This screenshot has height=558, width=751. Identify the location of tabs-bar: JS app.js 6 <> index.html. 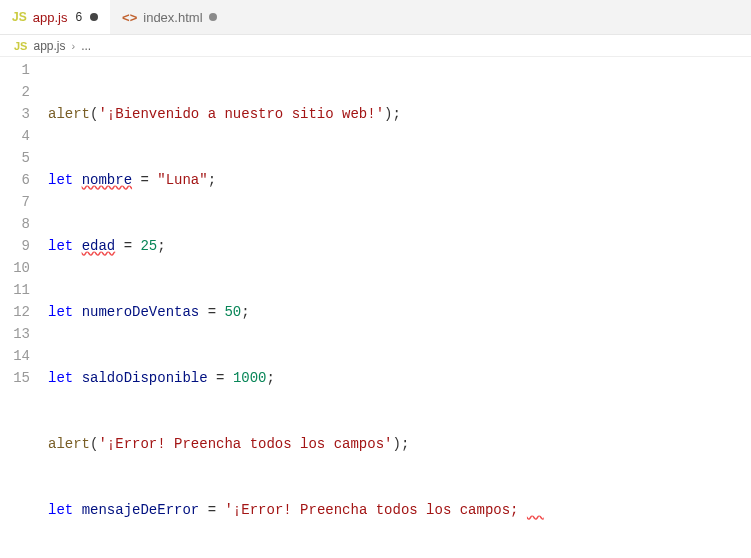
(376, 18).